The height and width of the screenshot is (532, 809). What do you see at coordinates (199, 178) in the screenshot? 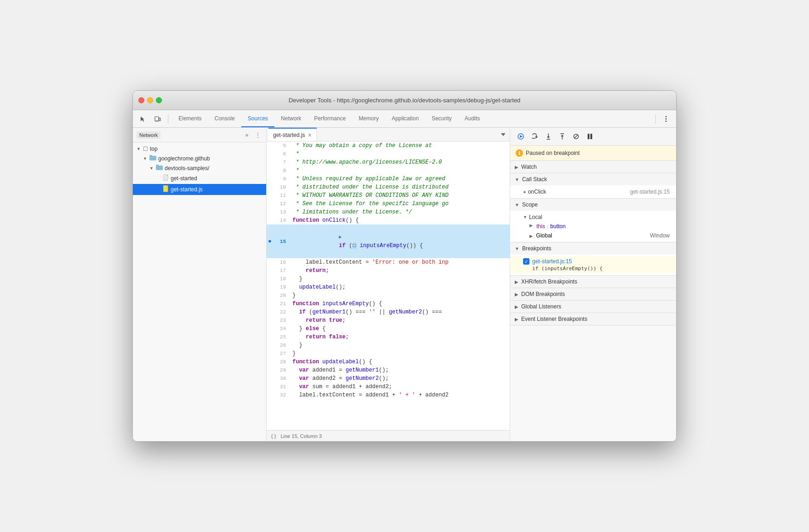
I see `tree-item-get-started: get-started` at bounding box center [199, 178].